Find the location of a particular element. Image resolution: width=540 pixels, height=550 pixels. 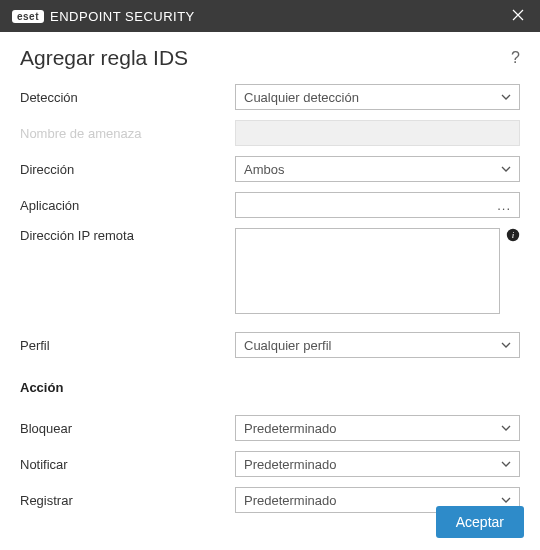

select-direction: Ambos is located at coordinates (378, 169).